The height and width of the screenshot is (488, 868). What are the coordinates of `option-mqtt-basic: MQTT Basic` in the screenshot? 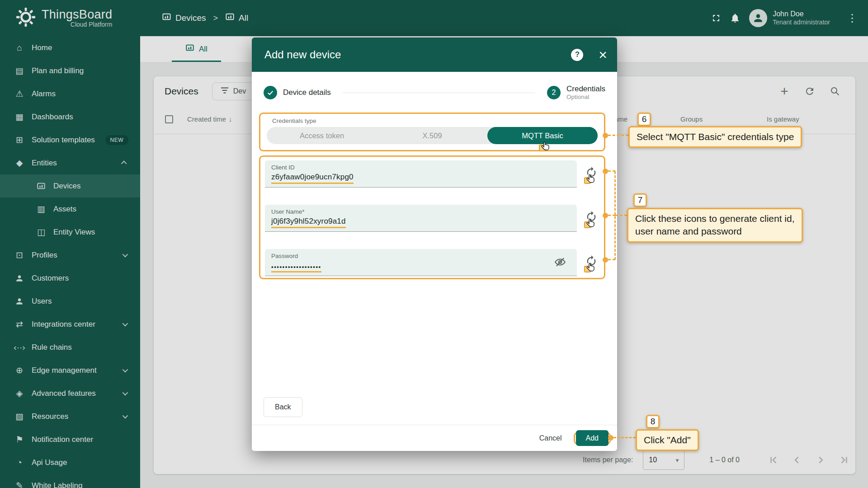 It's located at (542, 136).